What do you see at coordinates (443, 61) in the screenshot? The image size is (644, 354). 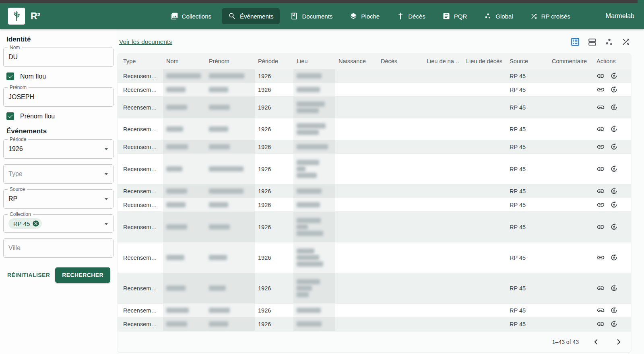 I see `col-lieu-naissance: Lieu de nais…` at bounding box center [443, 61].